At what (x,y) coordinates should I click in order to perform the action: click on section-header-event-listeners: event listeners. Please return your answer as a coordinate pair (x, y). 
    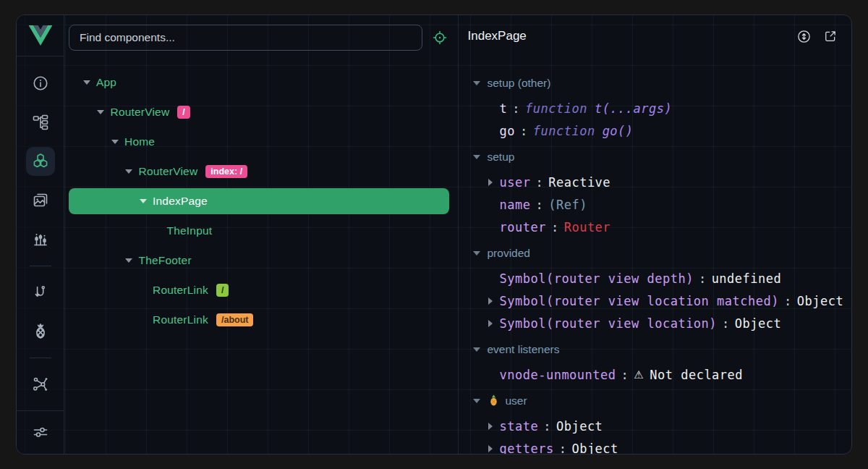
    Looking at the image, I should click on (655, 349).